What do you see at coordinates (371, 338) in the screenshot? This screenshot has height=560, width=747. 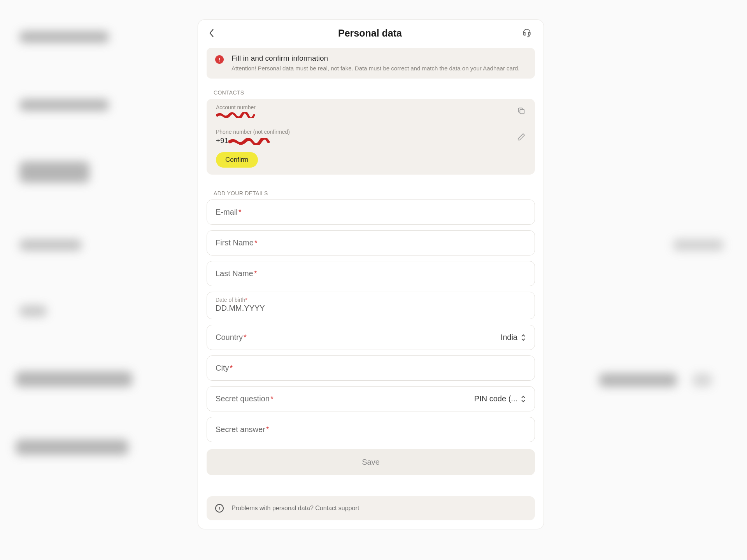 I see `country-field: Country* India` at bounding box center [371, 338].